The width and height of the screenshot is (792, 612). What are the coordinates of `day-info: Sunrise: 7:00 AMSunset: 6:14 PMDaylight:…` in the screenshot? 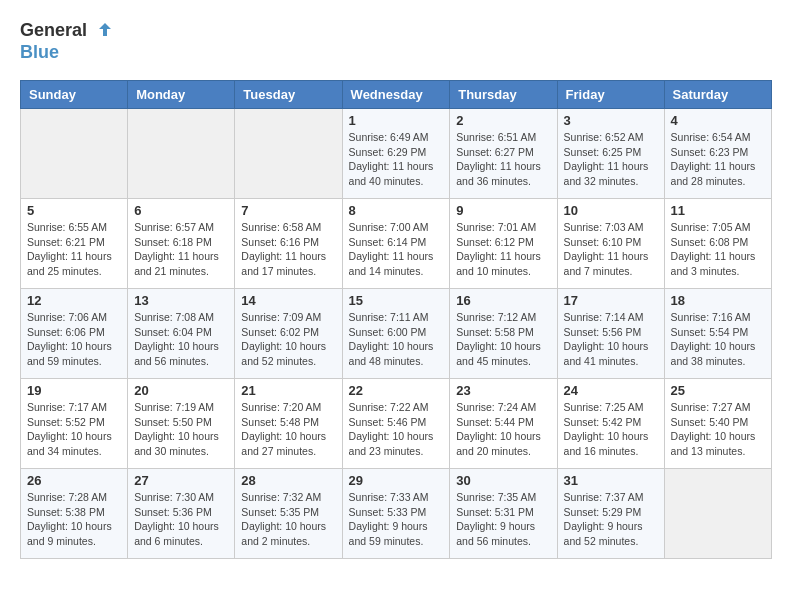 It's located at (396, 250).